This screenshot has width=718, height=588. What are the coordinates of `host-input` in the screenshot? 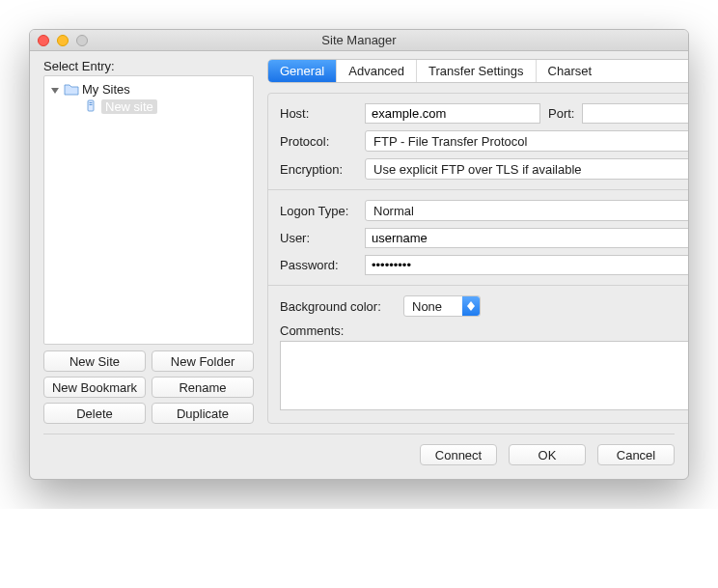 It's located at (453, 114).